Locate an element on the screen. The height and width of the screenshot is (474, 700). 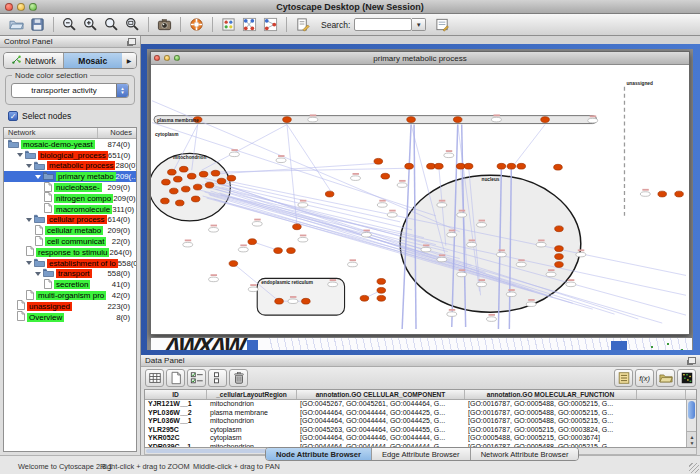
table-button is located at coordinates (154, 378).